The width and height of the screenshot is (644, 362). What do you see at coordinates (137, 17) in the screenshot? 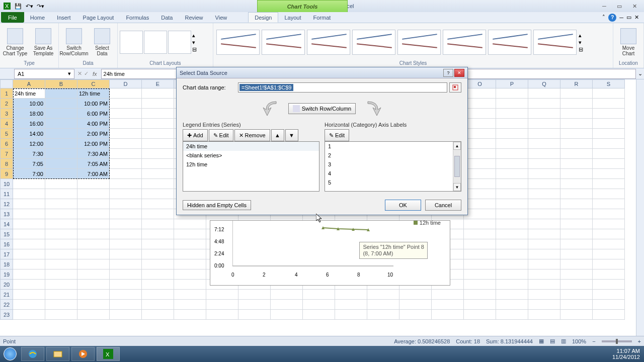
I see `tab-formulas: Formulas` at bounding box center [137, 17].